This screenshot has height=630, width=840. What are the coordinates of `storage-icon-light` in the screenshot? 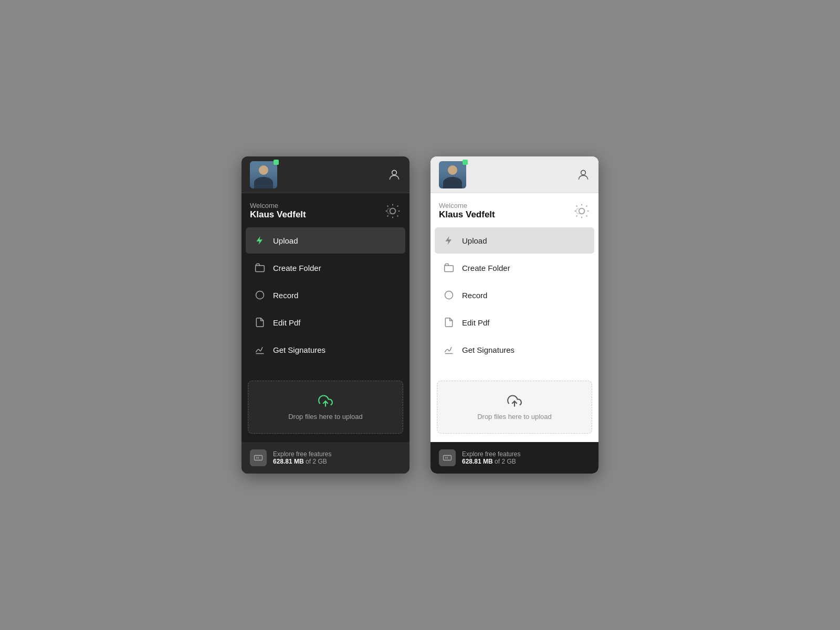 It's located at (447, 458).